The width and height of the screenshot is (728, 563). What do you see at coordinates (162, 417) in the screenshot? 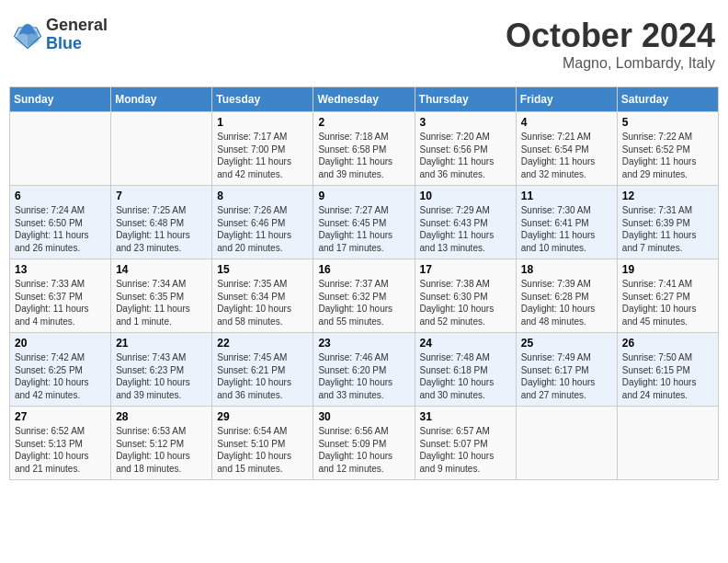
I see `day-number: 28` at bounding box center [162, 417].